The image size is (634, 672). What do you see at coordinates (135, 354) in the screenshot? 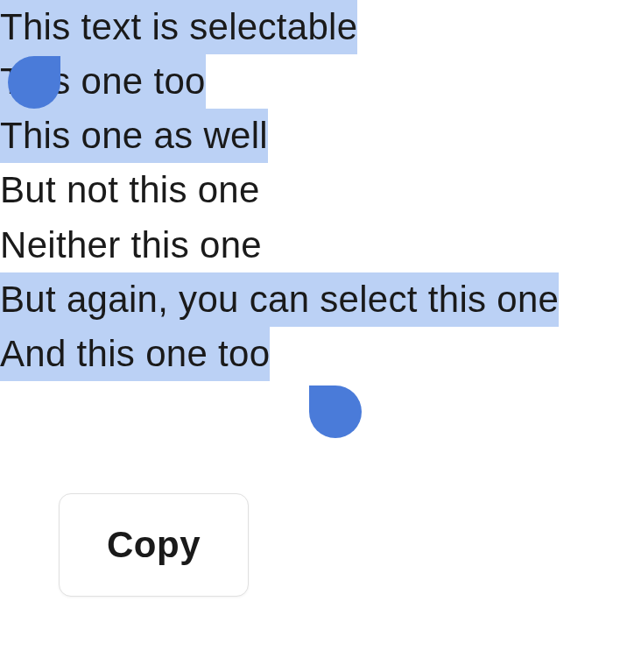
I see `text-line: And this one too` at bounding box center [135, 354].